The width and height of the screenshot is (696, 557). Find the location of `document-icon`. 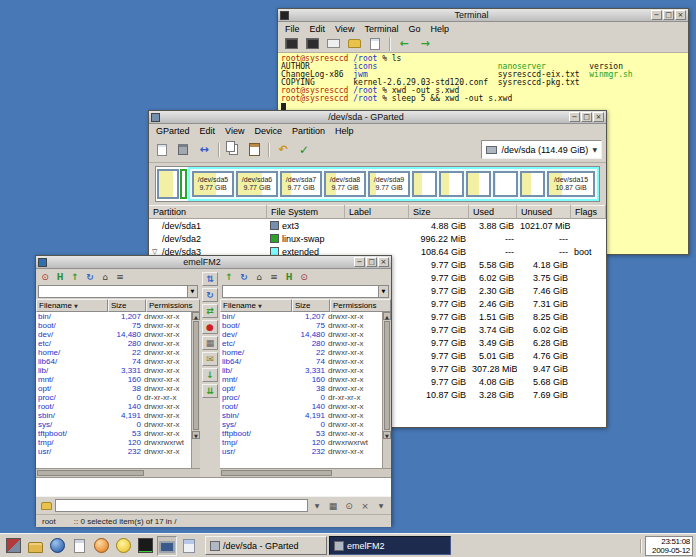

document-icon is located at coordinates (79, 546).